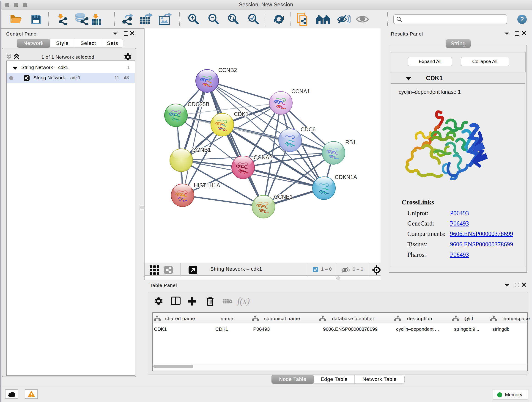  What do you see at coordinates (283, 197) in the screenshot?
I see `svg-text: CCNE1` at bounding box center [283, 197].